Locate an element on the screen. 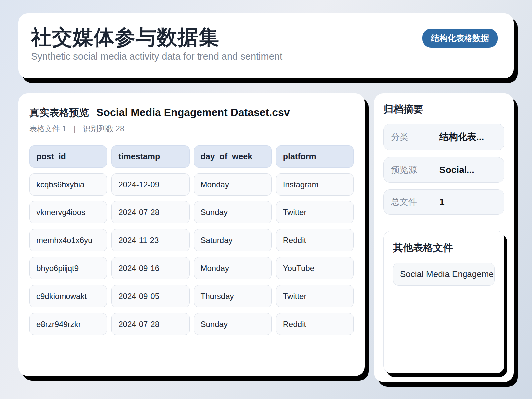 This screenshot has height=399, width=532. table-cell: 2024-11-23 is located at coordinates (150, 240).